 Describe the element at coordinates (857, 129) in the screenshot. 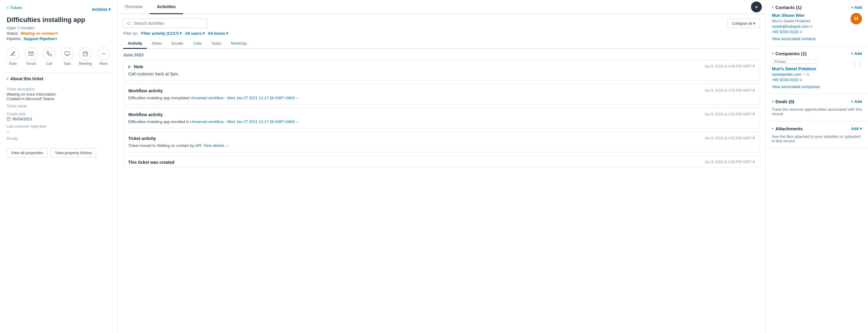

I see `attachments-add-link: Add ▾` at that location.